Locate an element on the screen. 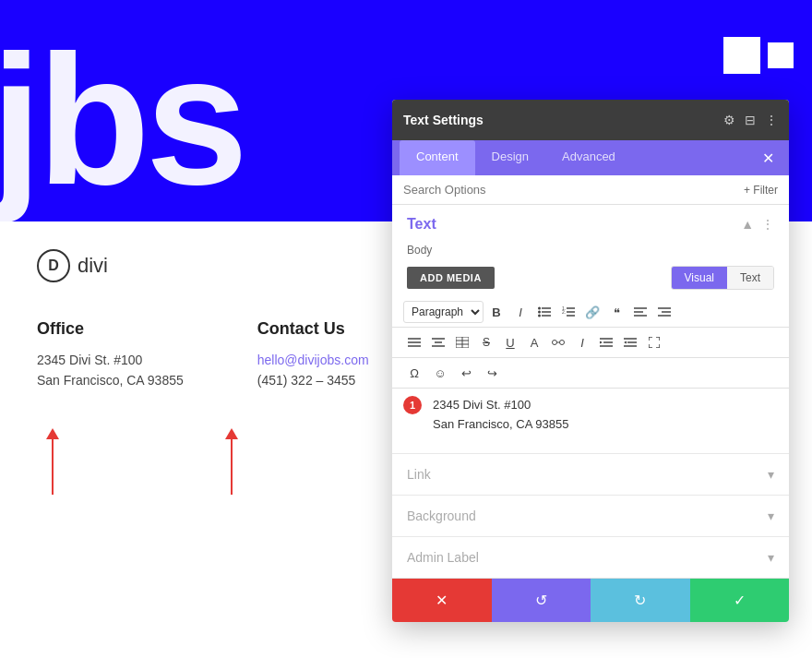  visual-button: Visual is located at coordinates (699, 278).